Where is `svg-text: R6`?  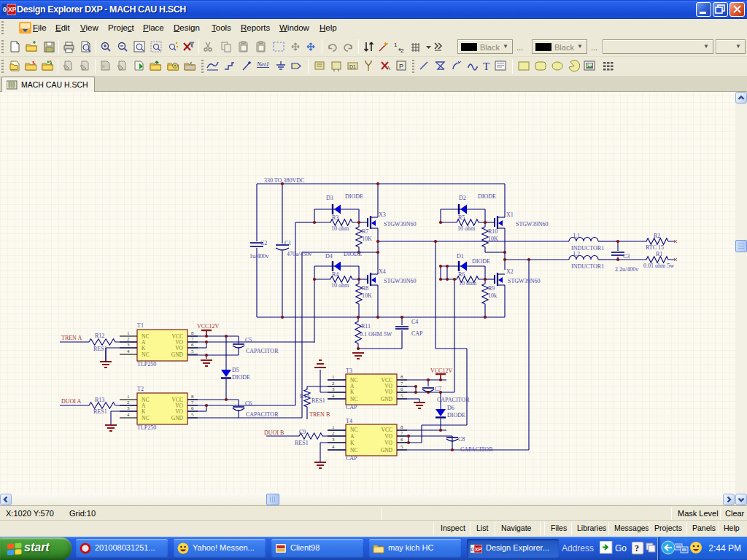
svg-text: R6 is located at coordinates (461, 274).